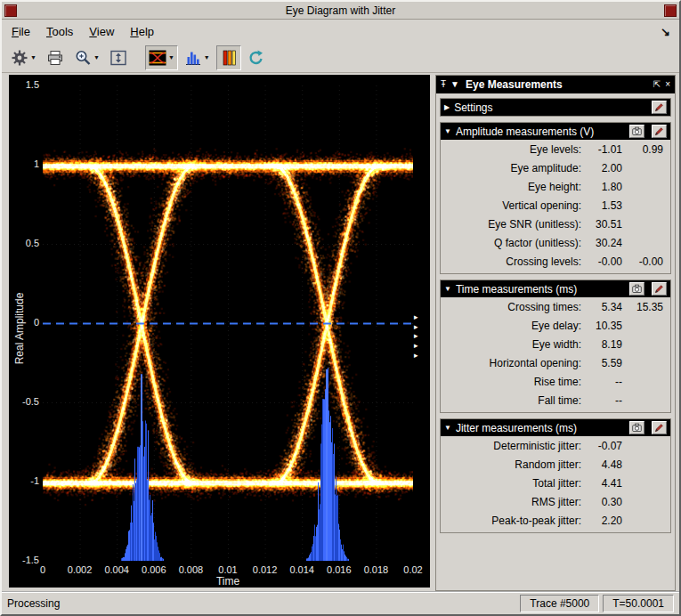  Describe the element at coordinates (602, 382) in the screenshot. I see `measurement-value: --` at that location.